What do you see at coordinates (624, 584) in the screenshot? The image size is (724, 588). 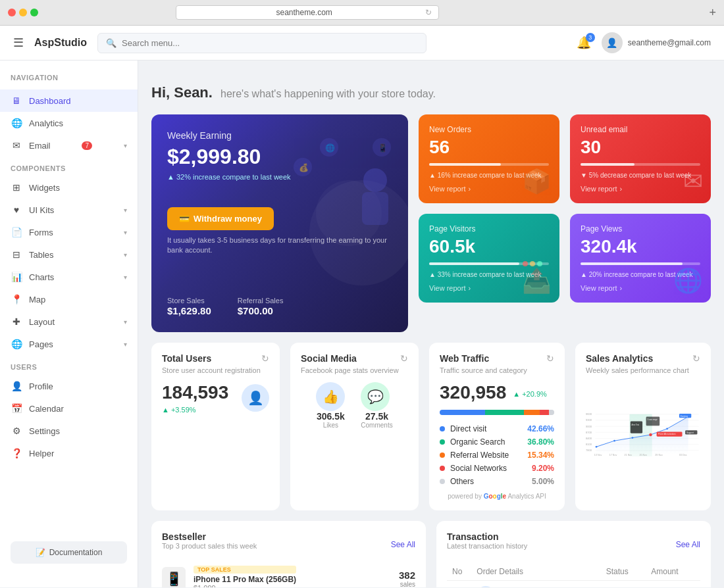 I see `row-status: Success` at bounding box center [624, 584].